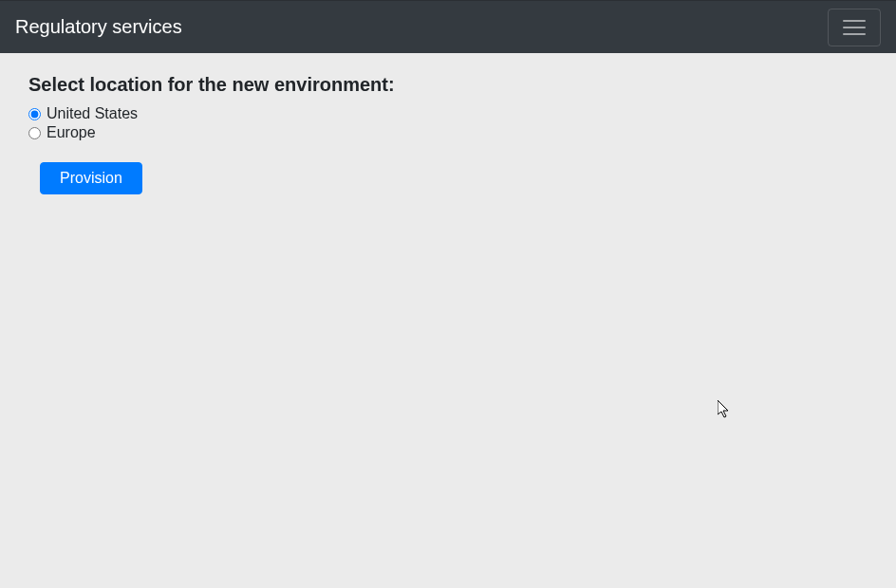 This screenshot has height=588, width=896. I want to click on navbar-brand: Regulatory services, so click(99, 27).